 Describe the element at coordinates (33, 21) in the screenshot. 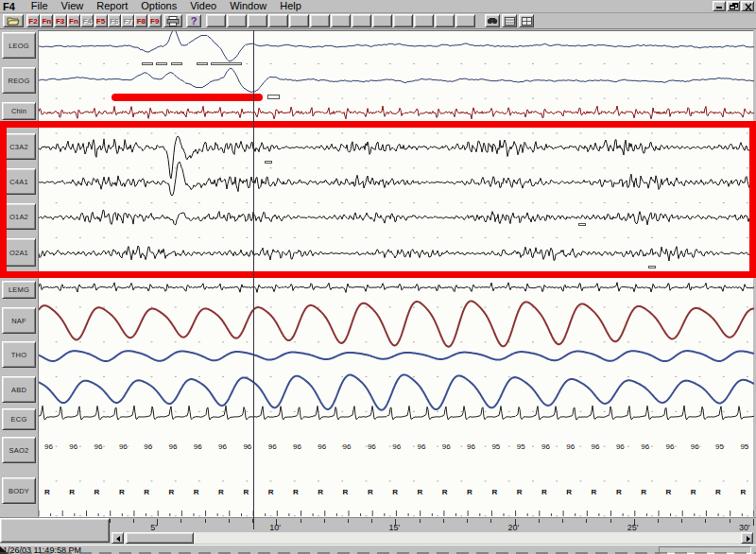

I see `fkey-button-f2-0: F2` at that location.